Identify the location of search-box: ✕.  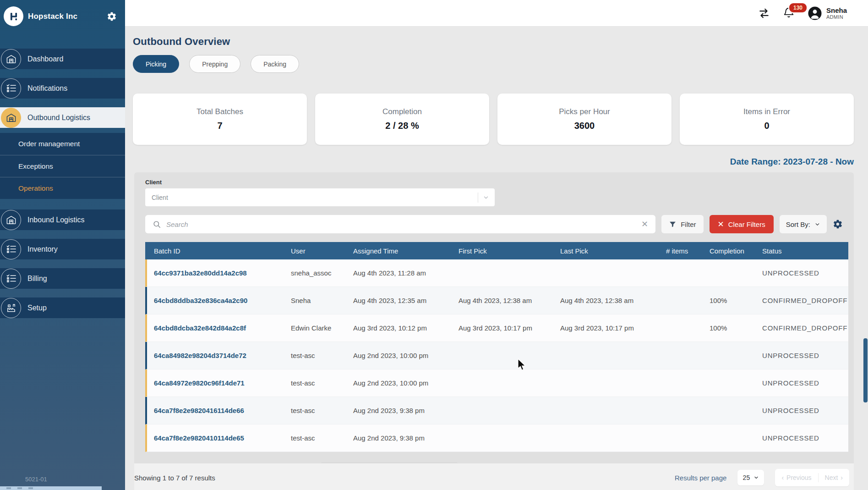
(400, 224).